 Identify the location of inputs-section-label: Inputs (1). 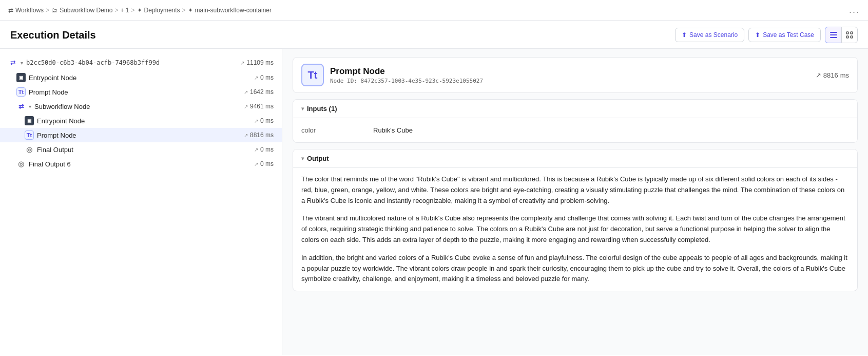
(322, 109).